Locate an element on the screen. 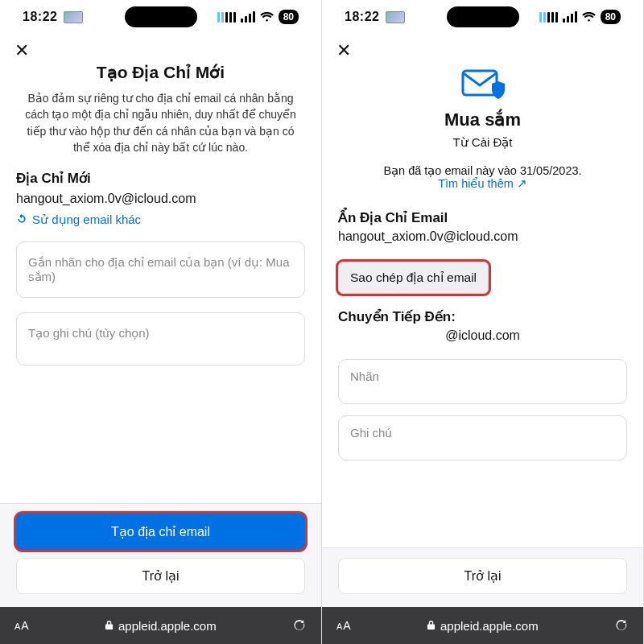 This screenshot has height=644, width=644. created-date-line: Bạn đã tạo email này vào 31/05/2023. Tìm… is located at coordinates (483, 177).